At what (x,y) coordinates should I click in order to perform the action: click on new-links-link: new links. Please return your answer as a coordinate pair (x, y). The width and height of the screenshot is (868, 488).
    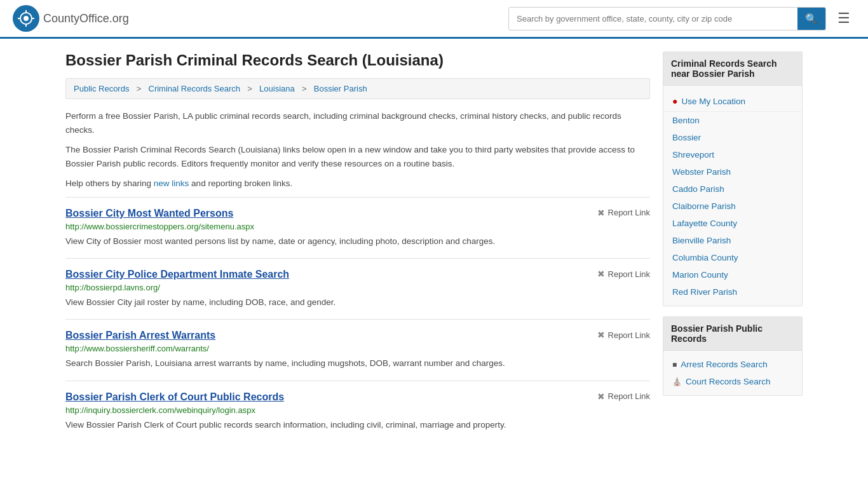
    Looking at the image, I should click on (172, 183).